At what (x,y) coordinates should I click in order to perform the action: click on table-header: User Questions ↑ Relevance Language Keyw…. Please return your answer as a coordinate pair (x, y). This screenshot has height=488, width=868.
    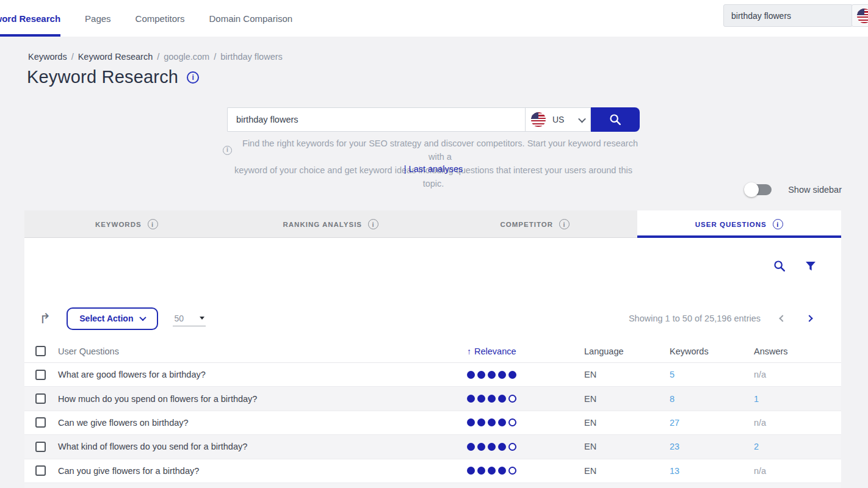
    Looking at the image, I should click on (433, 351).